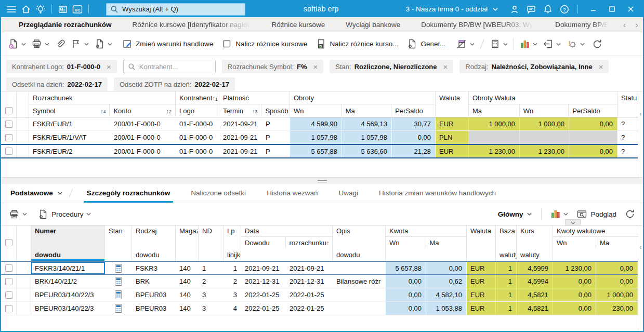 This screenshot has height=332, width=644. I want to click on kontrahent-search, so click(169, 67).